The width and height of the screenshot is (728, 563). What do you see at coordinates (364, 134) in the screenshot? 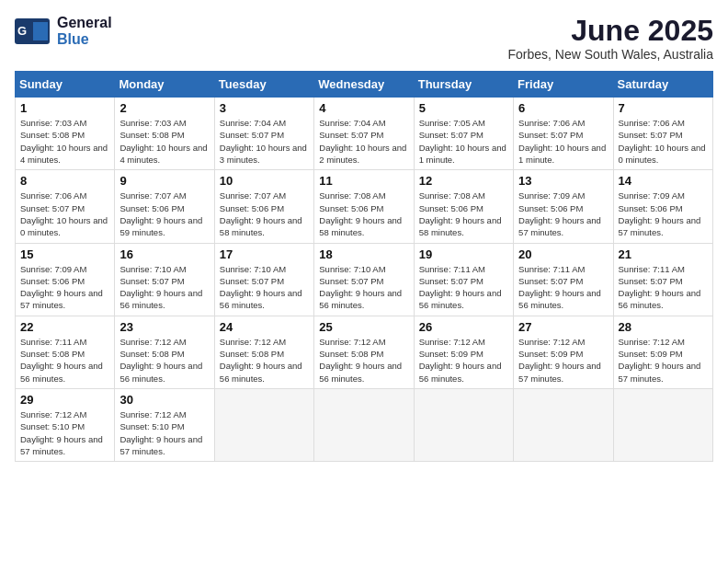
I see `week-row-1: 1 Sunrise: 7:03 AM Sunset: 5:08 PM Dayli…` at bounding box center [364, 134].